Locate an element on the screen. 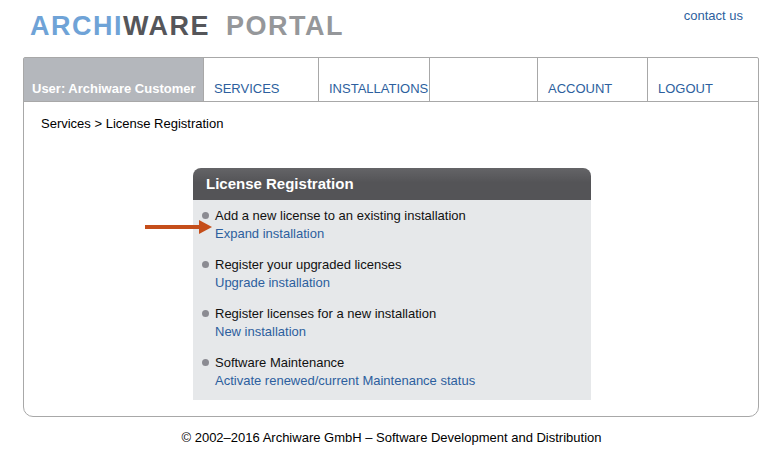 The image size is (783, 465). archiware-portal-logo: ARCHIWAREPORTAL is located at coordinates (187, 26).